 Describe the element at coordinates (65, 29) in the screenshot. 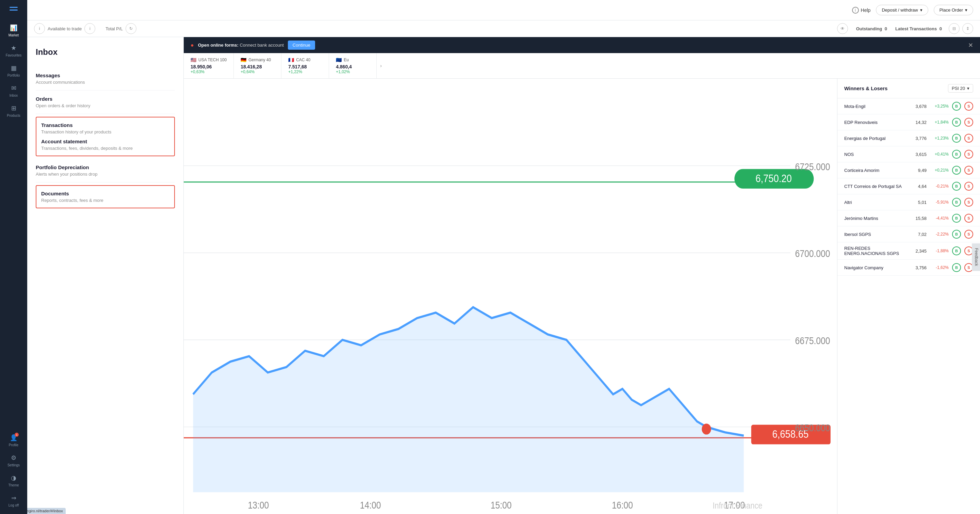

I see `available-to-trade-item: i Available to trade i` at that location.